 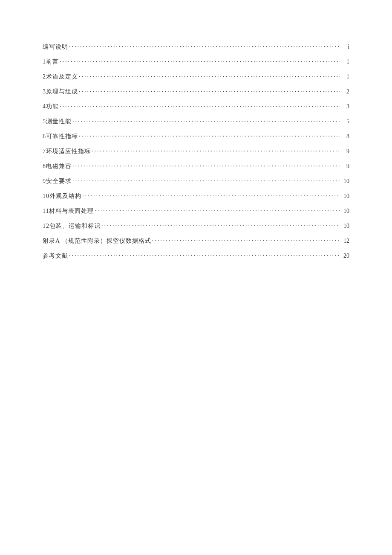 What do you see at coordinates (196, 61) in the screenshot?
I see `toc-entry: 1前言 1` at bounding box center [196, 61].